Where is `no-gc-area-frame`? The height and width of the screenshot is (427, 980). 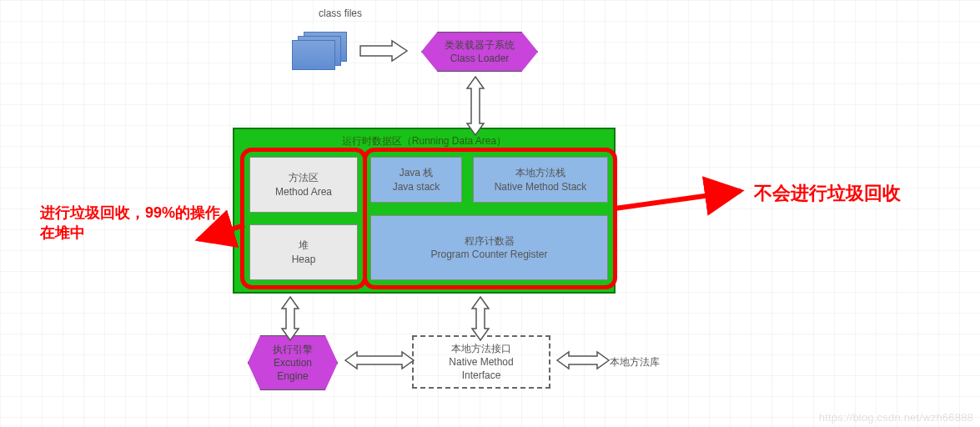
no-gc-area-frame is located at coordinates (490, 219).